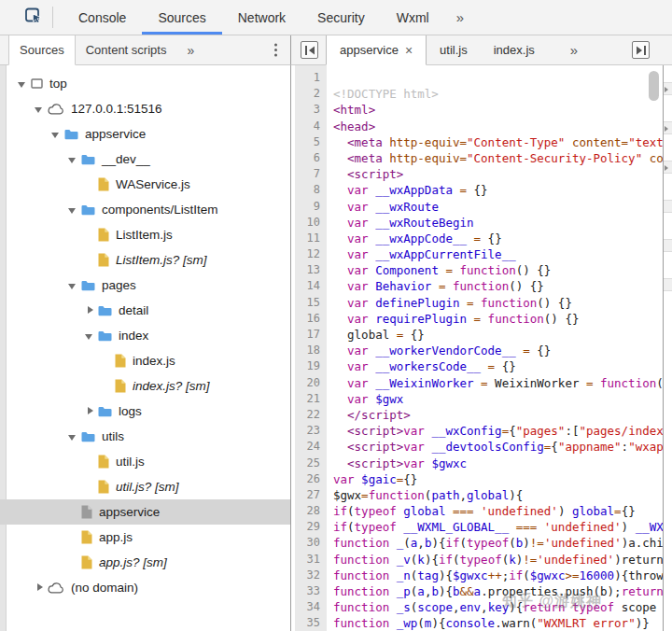 This screenshot has height=631, width=672. What do you see at coordinates (653, 86) in the screenshot?
I see `editor-scrollbar-thumb` at bounding box center [653, 86].